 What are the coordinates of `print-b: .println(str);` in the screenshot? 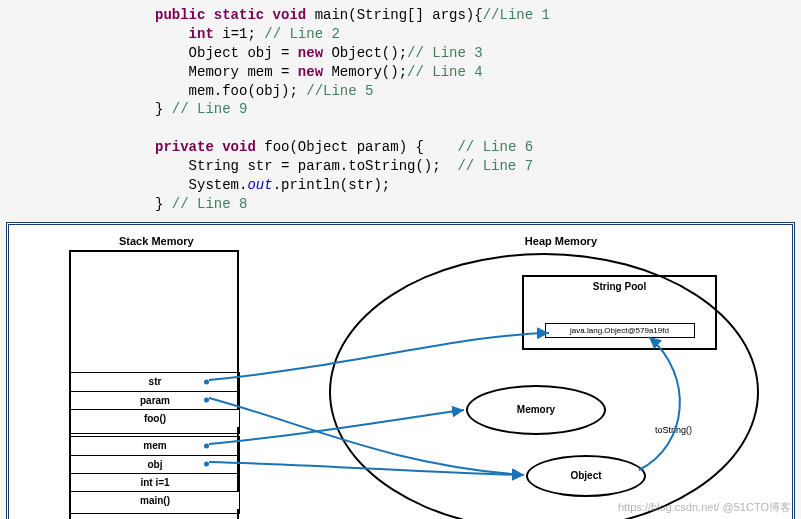 It's located at (332, 185).